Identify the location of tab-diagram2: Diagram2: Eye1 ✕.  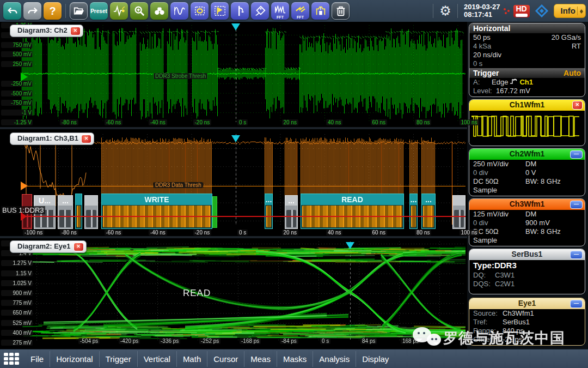
(48, 246).